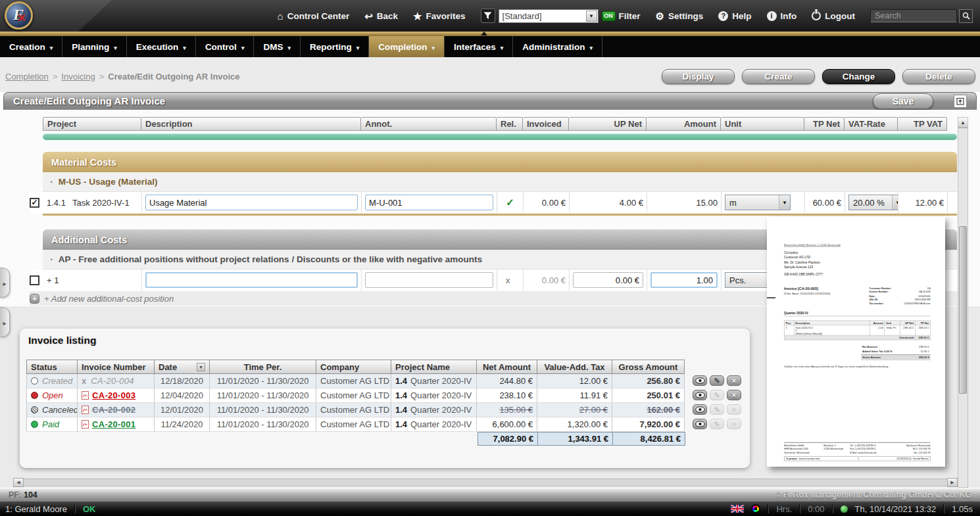  Describe the element at coordinates (856, 342) in the screenshot. I see `invoice-pdf-preview: Musterfirma GmbH, Musterstr. 1, 12345 Mu…` at that location.